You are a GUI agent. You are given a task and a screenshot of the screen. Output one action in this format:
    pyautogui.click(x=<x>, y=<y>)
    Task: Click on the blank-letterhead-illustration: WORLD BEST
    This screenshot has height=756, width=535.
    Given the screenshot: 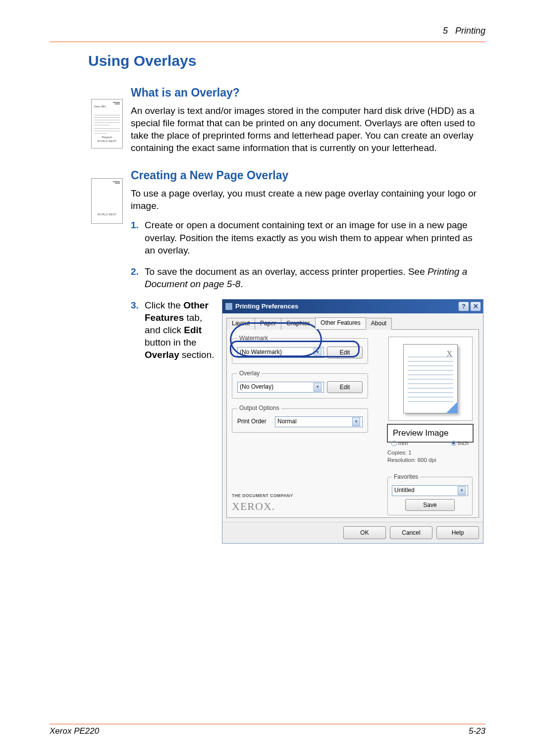 What is the action you would take?
    pyautogui.click(x=107, y=201)
    